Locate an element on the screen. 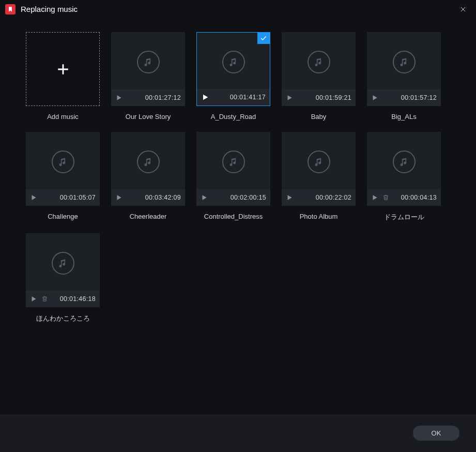  footer: OK is located at coordinates (238, 433).